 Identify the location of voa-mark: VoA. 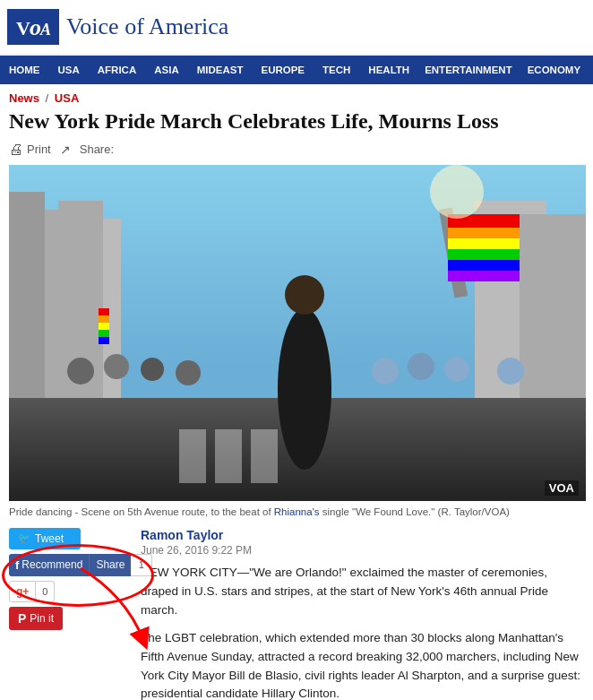
(33, 27).